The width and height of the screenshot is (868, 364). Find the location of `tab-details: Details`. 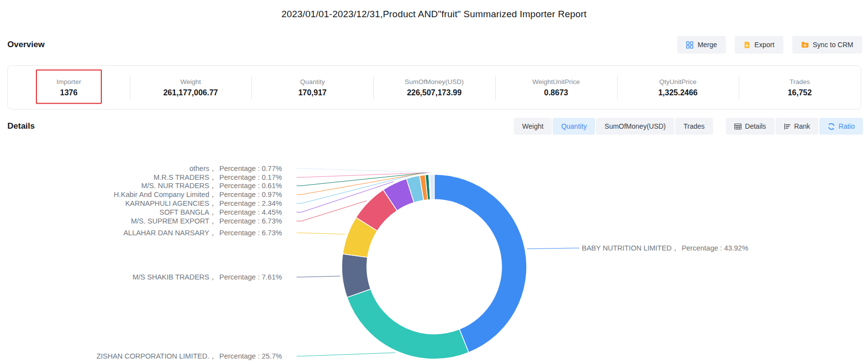

tab-details: Details is located at coordinates (750, 126).